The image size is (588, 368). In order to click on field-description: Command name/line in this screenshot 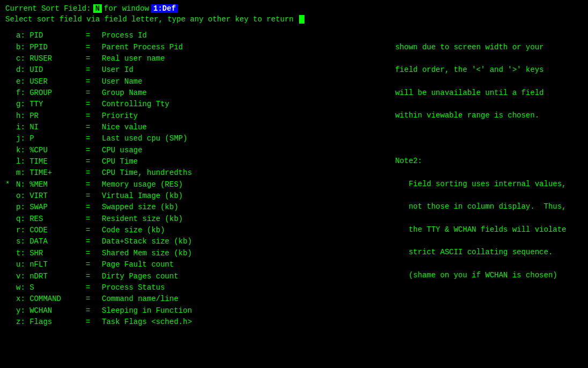, I will do `click(225, 299)`.